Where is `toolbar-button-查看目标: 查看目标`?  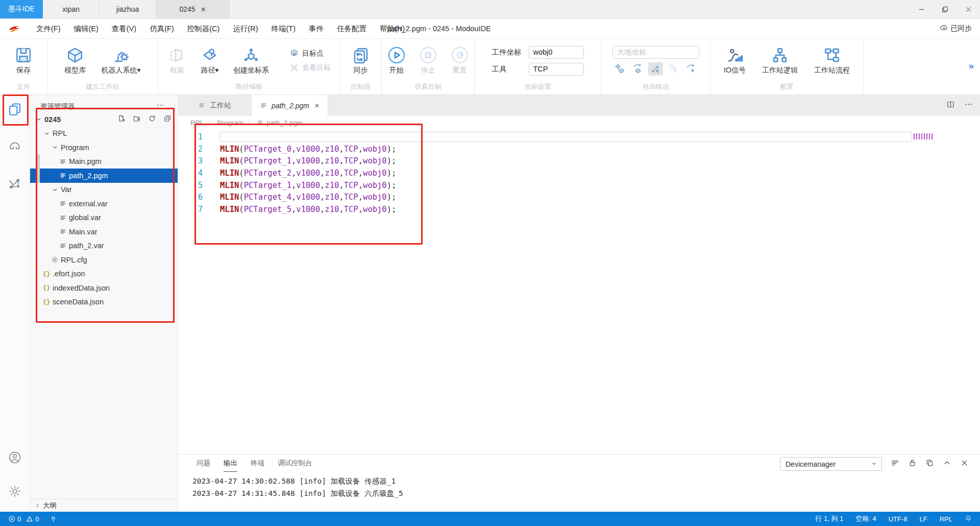
toolbar-button-查看目标: 查看目标 is located at coordinates (310, 67).